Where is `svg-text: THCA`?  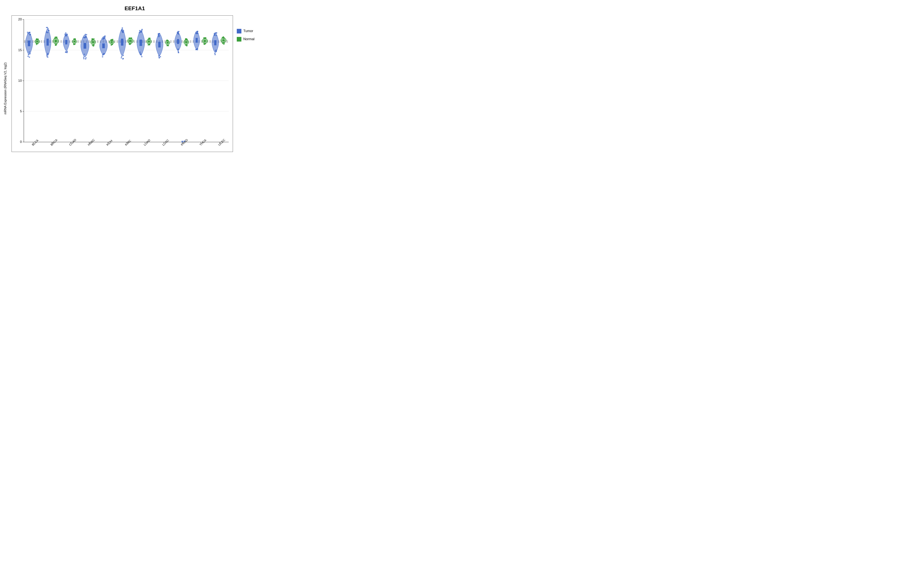 svg-text: THCA is located at coordinates (203, 142).